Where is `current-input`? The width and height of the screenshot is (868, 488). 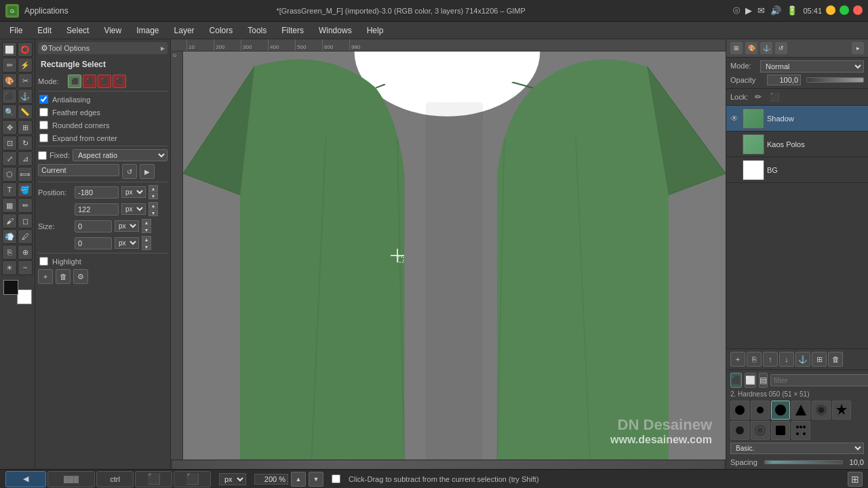
current-input is located at coordinates (79, 170).